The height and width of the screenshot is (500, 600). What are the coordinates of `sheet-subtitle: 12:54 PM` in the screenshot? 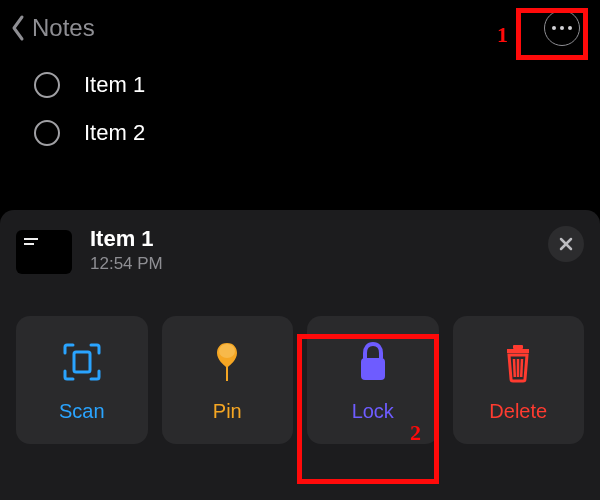 It's located at (319, 264).